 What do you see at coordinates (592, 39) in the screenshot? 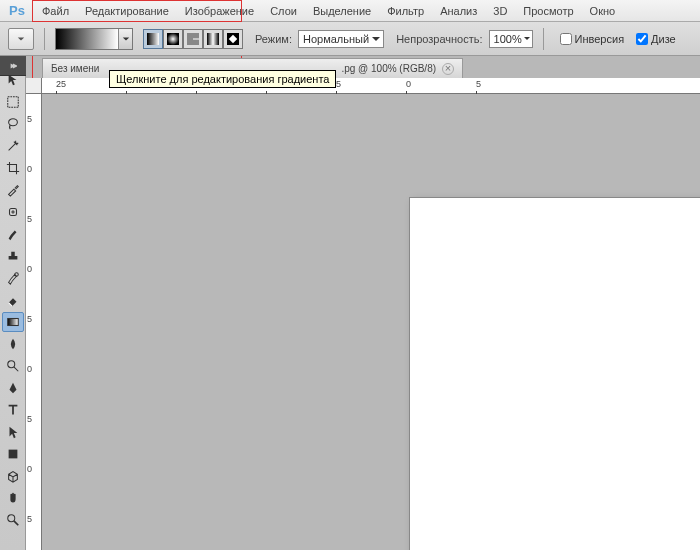
I see `invert-checkbox: Инверсия` at bounding box center [592, 39].